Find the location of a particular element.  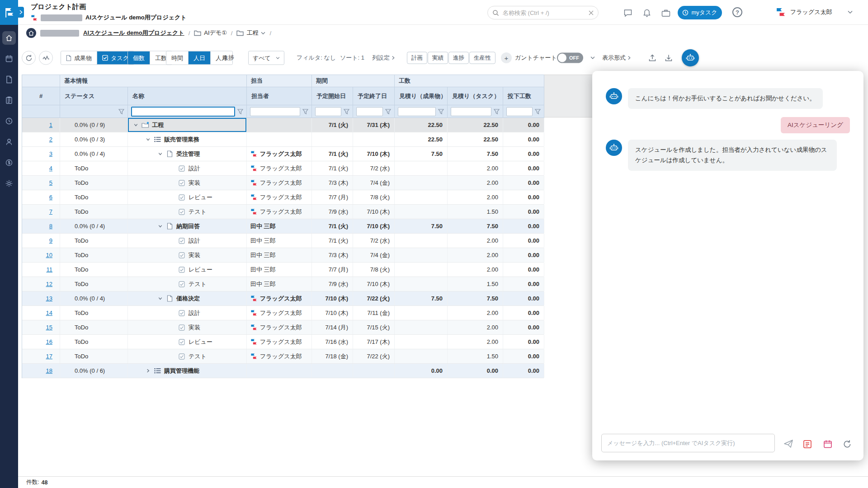

column-header-num: # is located at coordinates (41, 96).